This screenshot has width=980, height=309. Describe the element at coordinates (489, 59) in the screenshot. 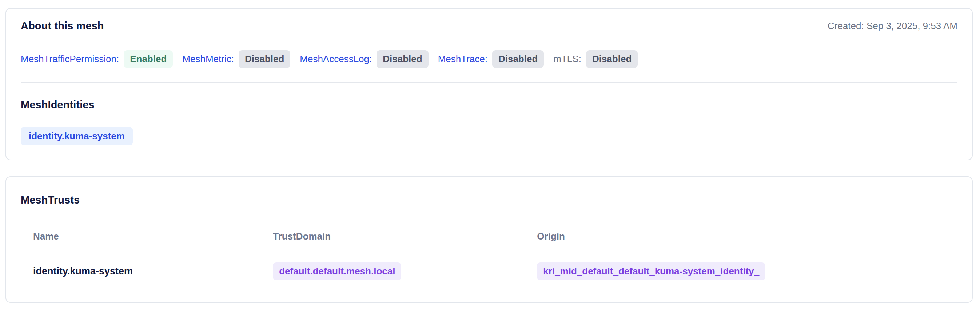

I see `policy-status-row: MeshTrafficPermission: Enabled MeshMetri…` at that location.